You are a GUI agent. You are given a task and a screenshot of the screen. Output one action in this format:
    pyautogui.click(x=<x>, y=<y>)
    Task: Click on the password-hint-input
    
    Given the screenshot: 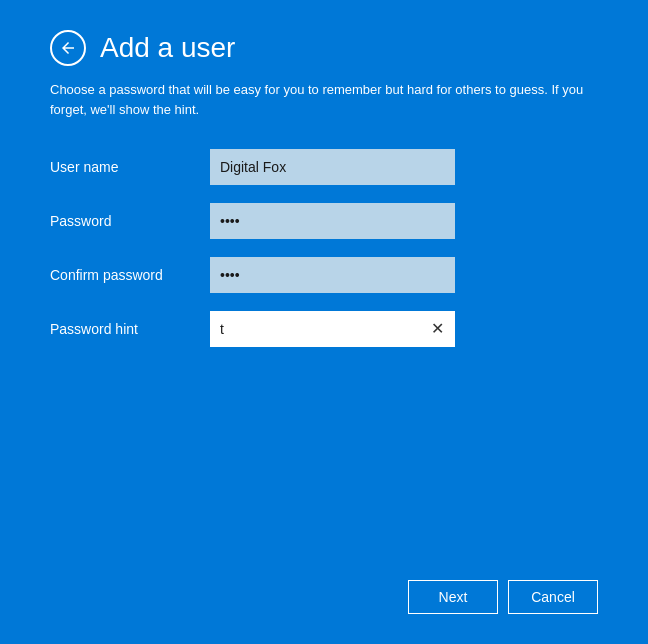 What is the action you would take?
    pyautogui.click(x=332, y=329)
    